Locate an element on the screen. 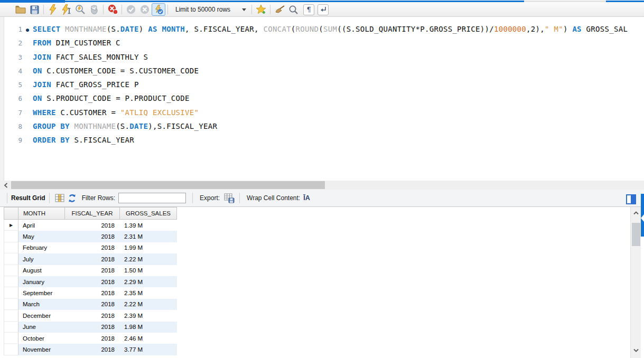  row-selector: ▶ is located at coordinates (11, 225).